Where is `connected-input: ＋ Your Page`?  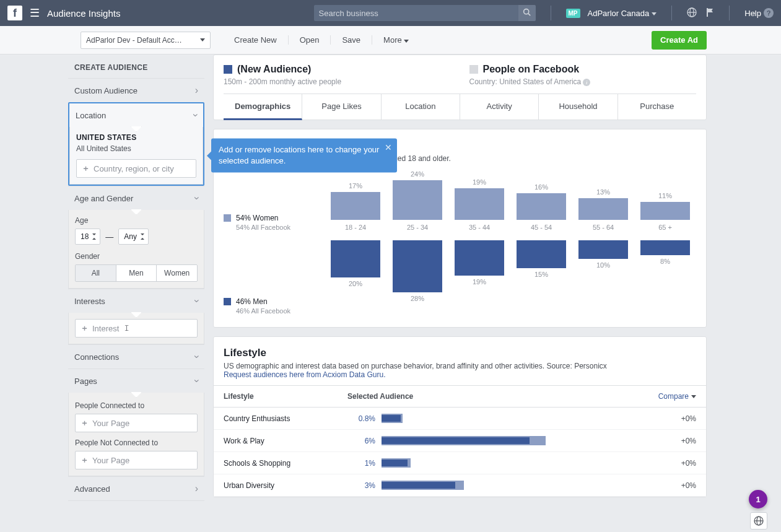 connected-input: ＋ Your Page is located at coordinates (136, 423).